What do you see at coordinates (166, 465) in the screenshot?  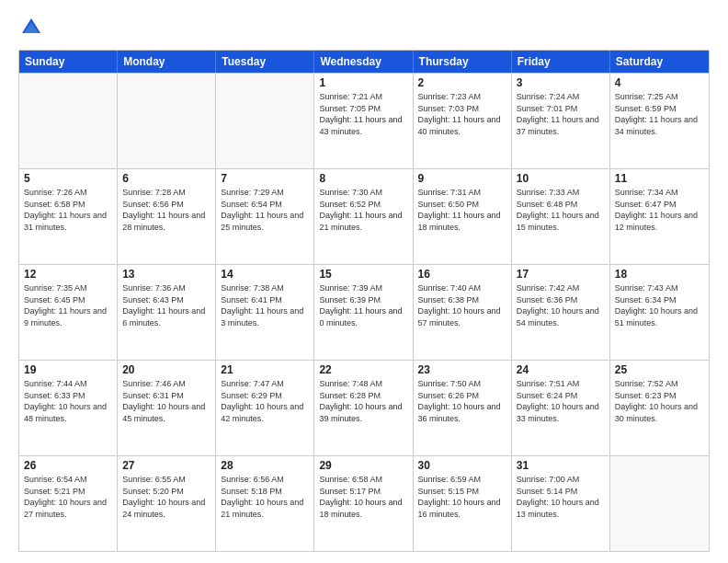 I see `day-number: 27` at bounding box center [166, 465].